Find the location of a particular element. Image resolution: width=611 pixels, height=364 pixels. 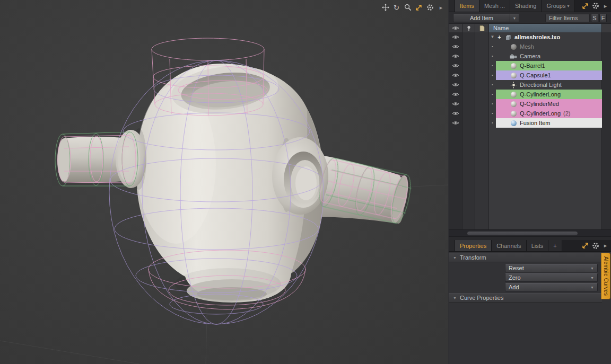

pan-icon is located at coordinates (385, 7).